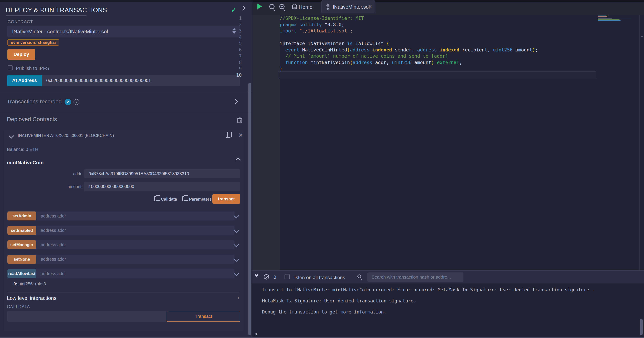 The height and width of the screenshot is (338, 644). I want to click on balance-label: Balance: 0 ETH, so click(22, 150).